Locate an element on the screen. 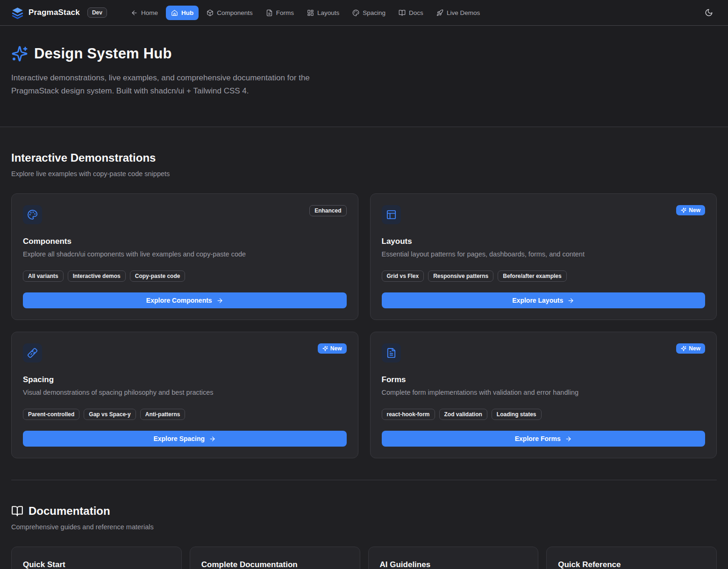 Image resolution: width=728 pixels, height=569 pixels. nav-item-components: Components is located at coordinates (230, 13).